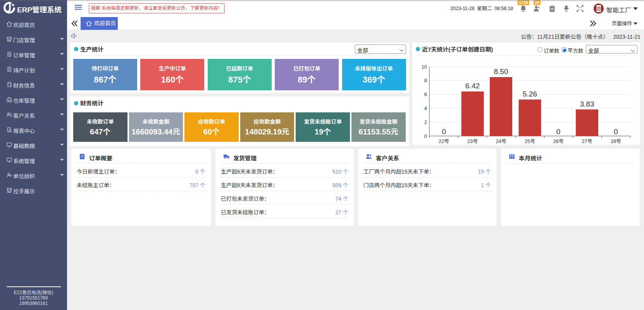 The image size is (644, 310). Describe the element at coordinates (587, 104) in the screenshot. I see `svg-text: 3.83` at that location.